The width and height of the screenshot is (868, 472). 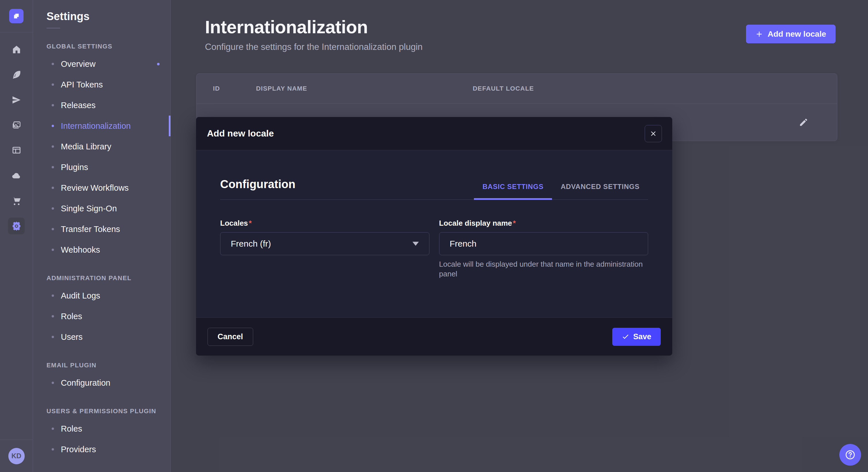 What do you see at coordinates (258, 184) in the screenshot?
I see `configuration-title: Configuration` at bounding box center [258, 184].